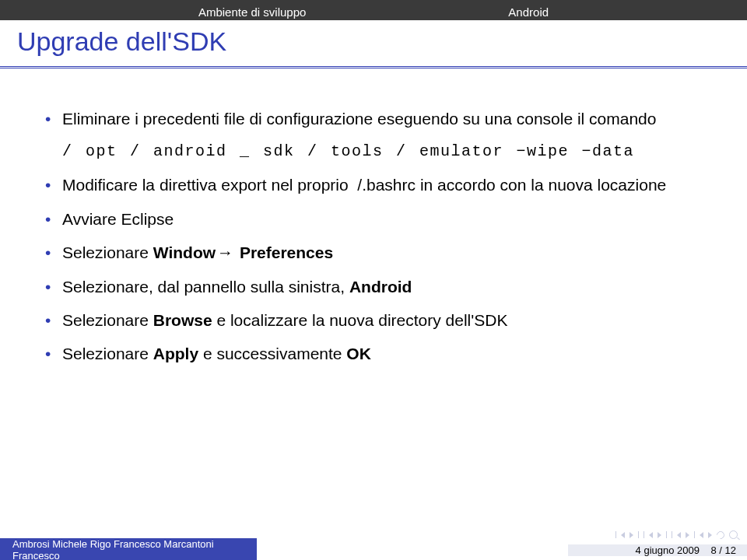 The image size is (747, 560). What do you see at coordinates (710, 535) in the screenshot?
I see `nav-frame-next-icon` at bounding box center [710, 535].